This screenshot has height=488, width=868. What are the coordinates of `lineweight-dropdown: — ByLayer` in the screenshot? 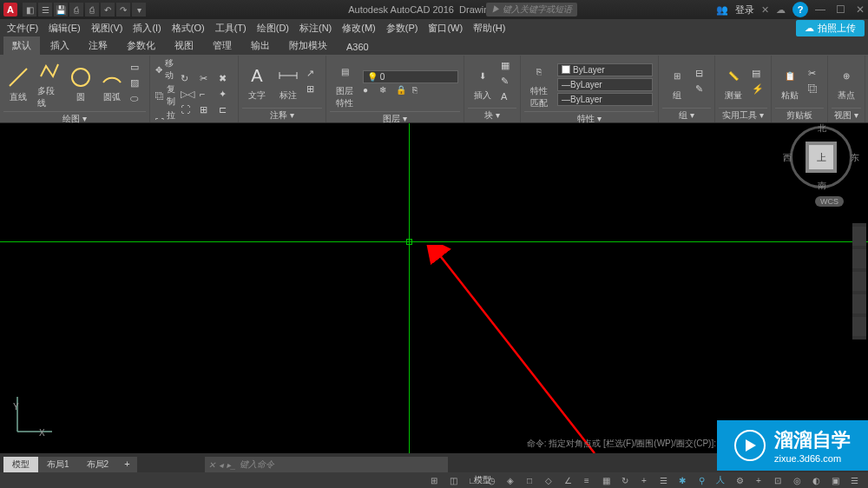 It's located at (605, 85).